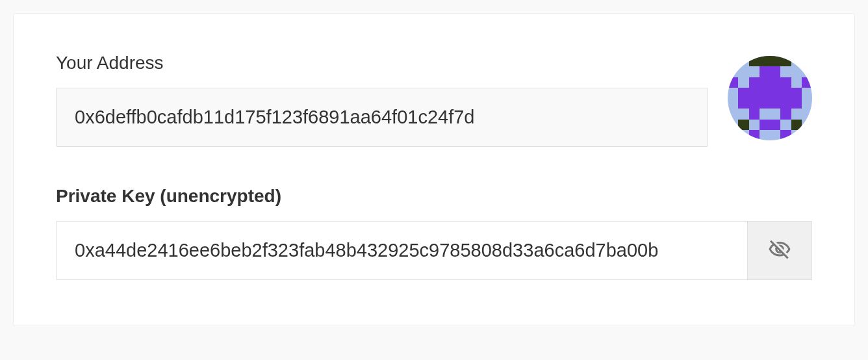  I want to click on address-value: 0x6deffb0cafdb11d175f123f6891aa64f01c24f…, so click(382, 117).